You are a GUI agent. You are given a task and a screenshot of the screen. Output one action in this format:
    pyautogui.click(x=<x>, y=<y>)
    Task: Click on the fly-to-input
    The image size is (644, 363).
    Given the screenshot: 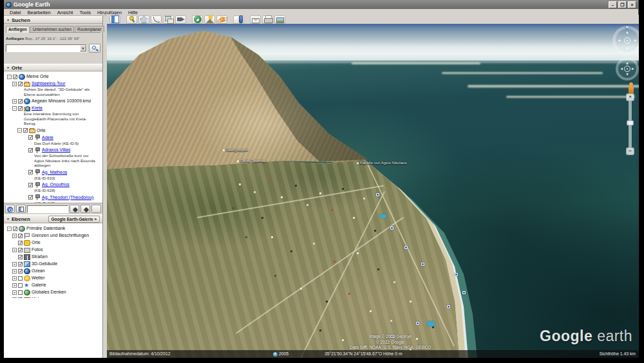 What is the action you would take?
    pyautogui.click(x=43, y=48)
    